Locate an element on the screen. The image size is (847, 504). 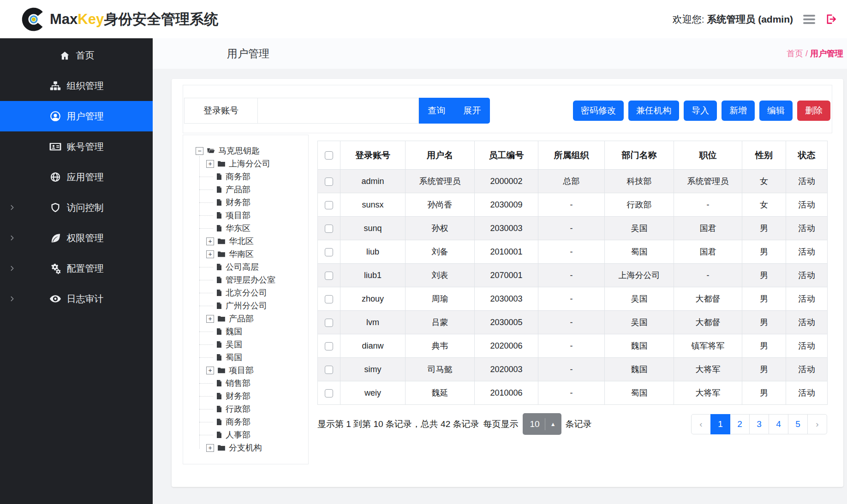
sidebar-item-org: 组织管理 is located at coordinates (77, 86).